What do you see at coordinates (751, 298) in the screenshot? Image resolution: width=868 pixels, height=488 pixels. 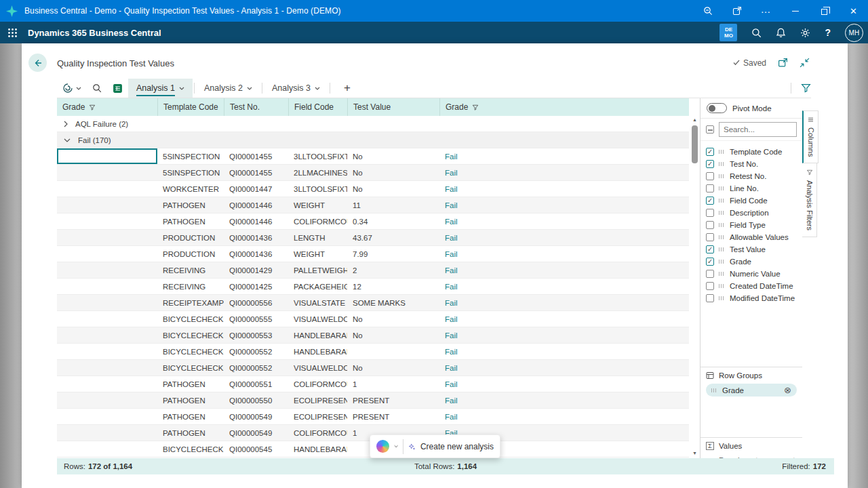 I see `column-field-item: Modified DateTime` at bounding box center [751, 298].